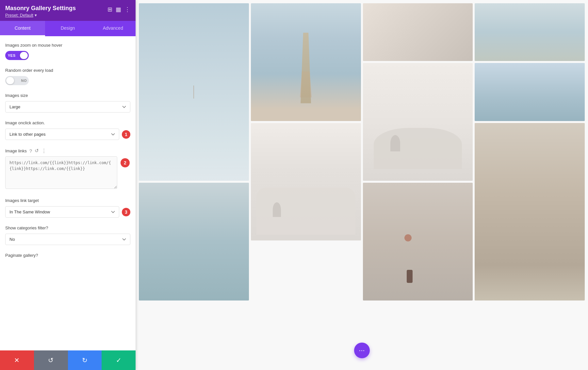  Describe the element at coordinates (51, 360) in the screenshot. I see `undo-icon: ↺` at that location.